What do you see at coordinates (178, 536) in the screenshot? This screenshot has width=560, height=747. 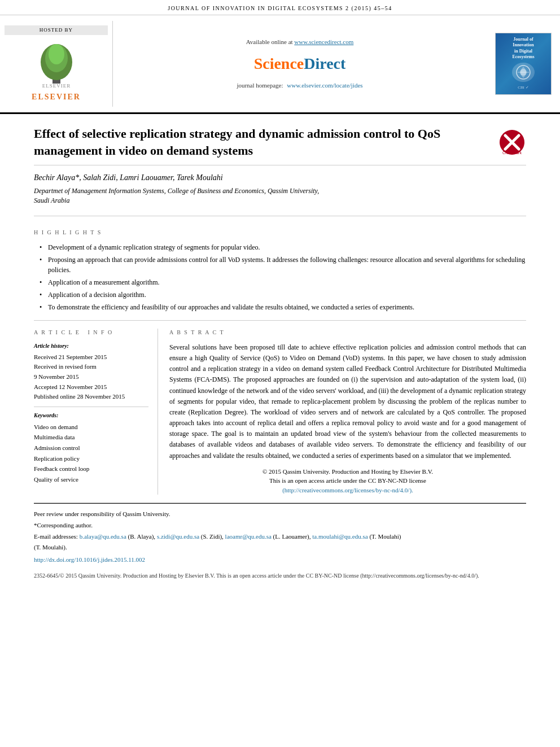 I see `email-2: s.zidi@qu.edu.sa` at bounding box center [178, 536].